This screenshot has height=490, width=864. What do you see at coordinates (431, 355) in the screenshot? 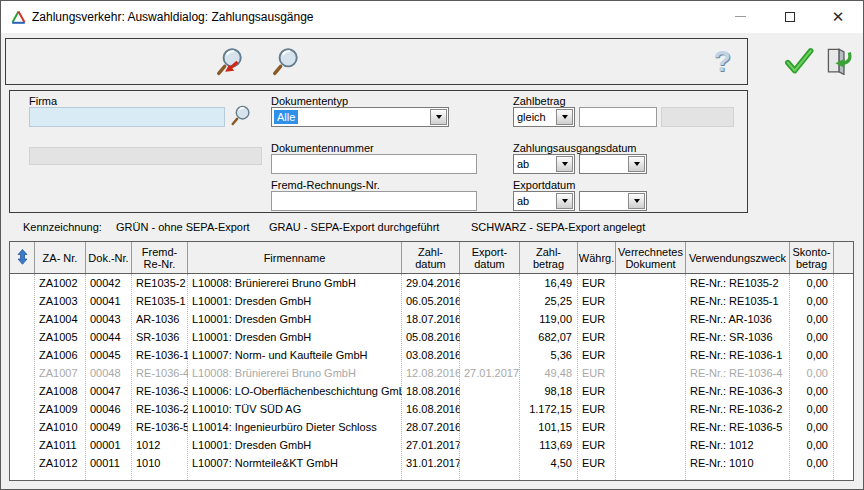
I see `table-cell: 03.08.2016` at bounding box center [431, 355].